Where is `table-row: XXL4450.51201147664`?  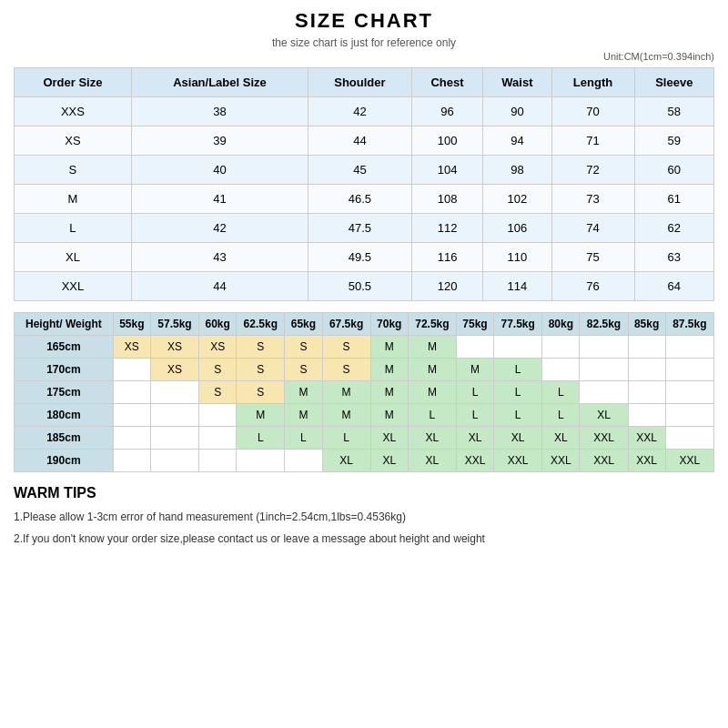
table-row: XXL4450.51201147664 is located at coordinates (364, 287).